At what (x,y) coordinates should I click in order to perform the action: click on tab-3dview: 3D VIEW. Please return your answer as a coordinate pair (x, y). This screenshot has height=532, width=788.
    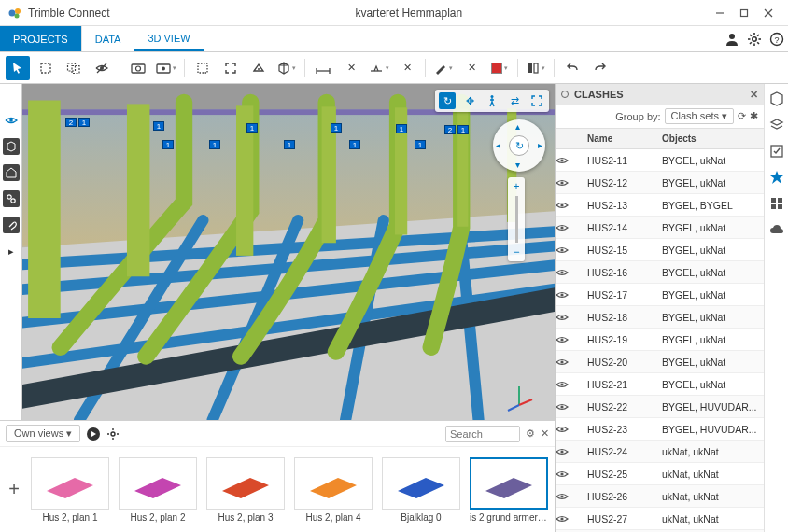
    Looking at the image, I should click on (169, 39).